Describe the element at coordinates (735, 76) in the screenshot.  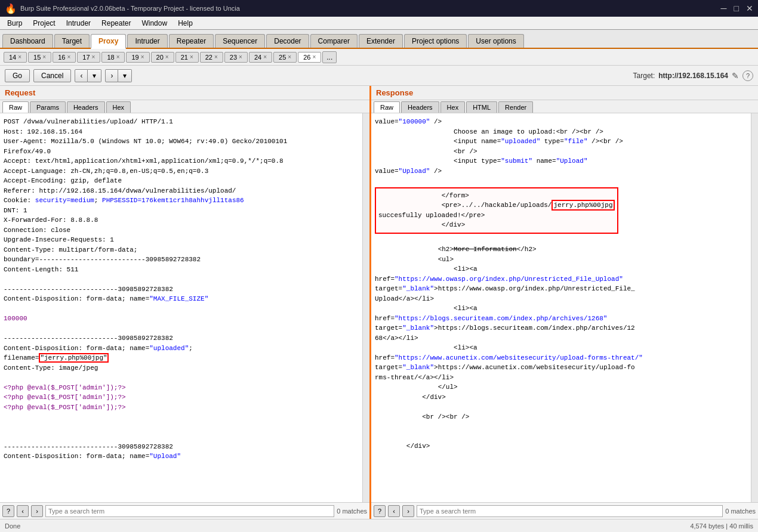
I see `edit-icon: ✎` at that location.